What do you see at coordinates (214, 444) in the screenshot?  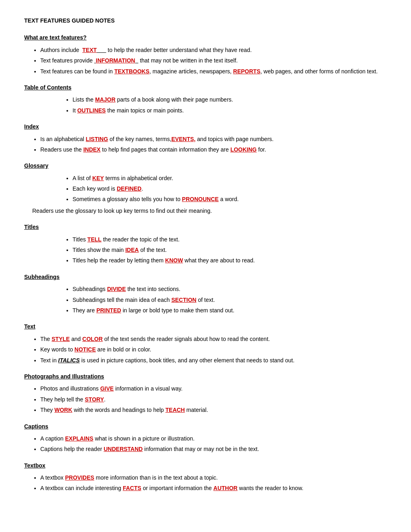 I see `list-captions: A caption EXPLAINS what is shown in a pi…` at bounding box center [214, 444].